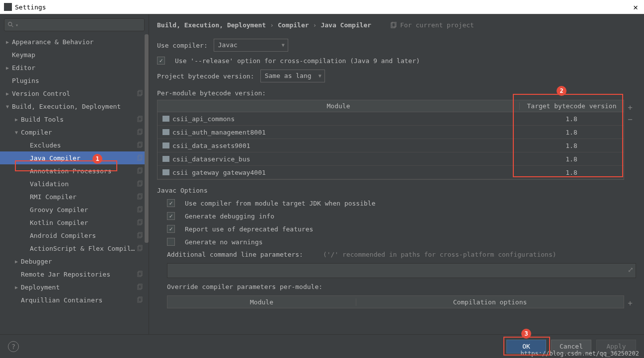 The height and width of the screenshot is (358, 644). I want to click on sidebar-item-label: Compiler, so click(79, 132).